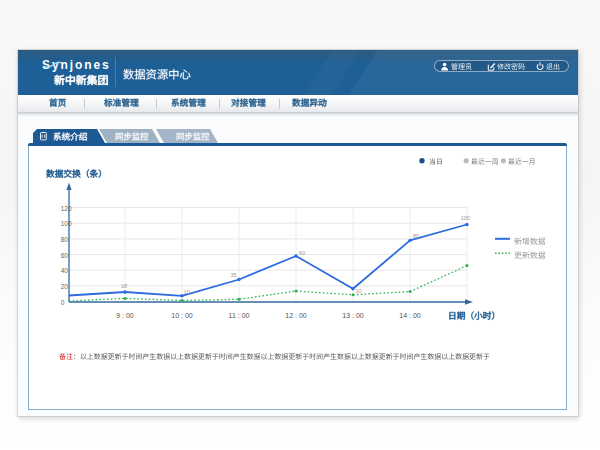  I want to click on svg-text: 40, so click(65, 270).